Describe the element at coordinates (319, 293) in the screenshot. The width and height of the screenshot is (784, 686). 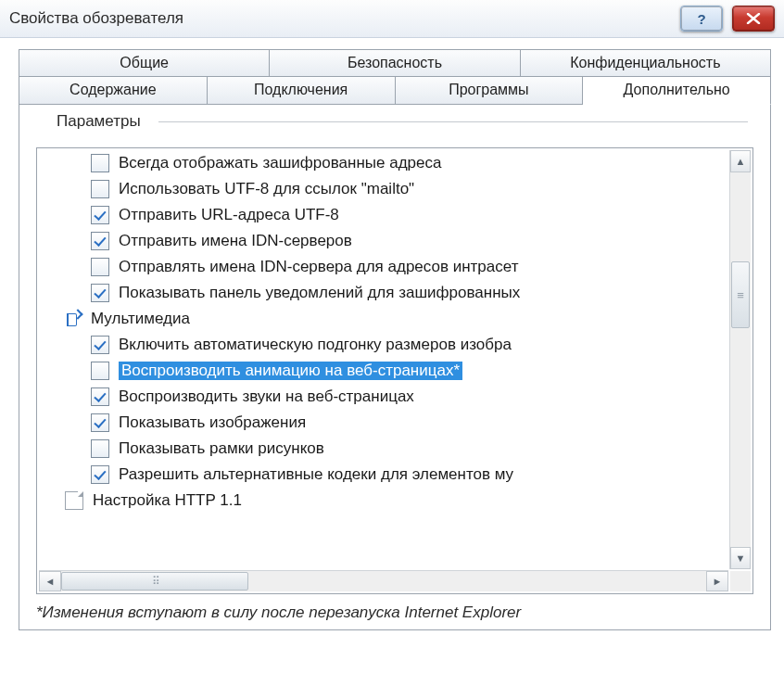
I see `option-label: Показывать панель уведомлений для зашифр…` at that location.